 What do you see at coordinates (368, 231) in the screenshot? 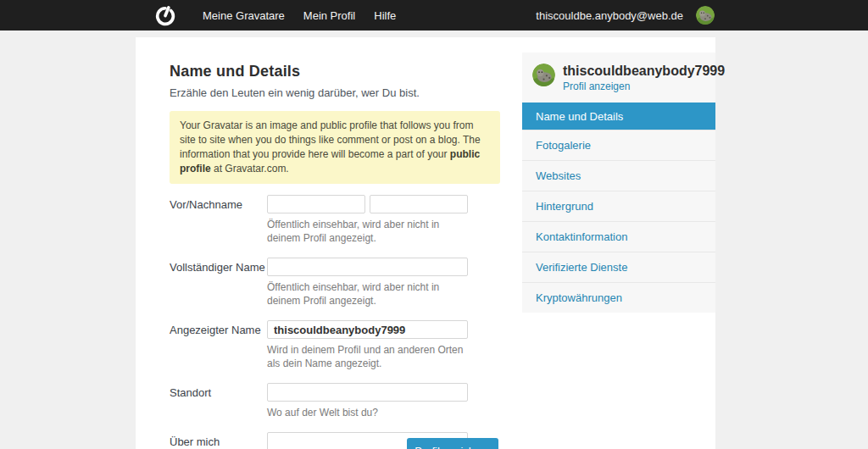
I see `first-last-name-helper: Öffentlich einsehbar, wird aber nicht in…` at bounding box center [368, 231].